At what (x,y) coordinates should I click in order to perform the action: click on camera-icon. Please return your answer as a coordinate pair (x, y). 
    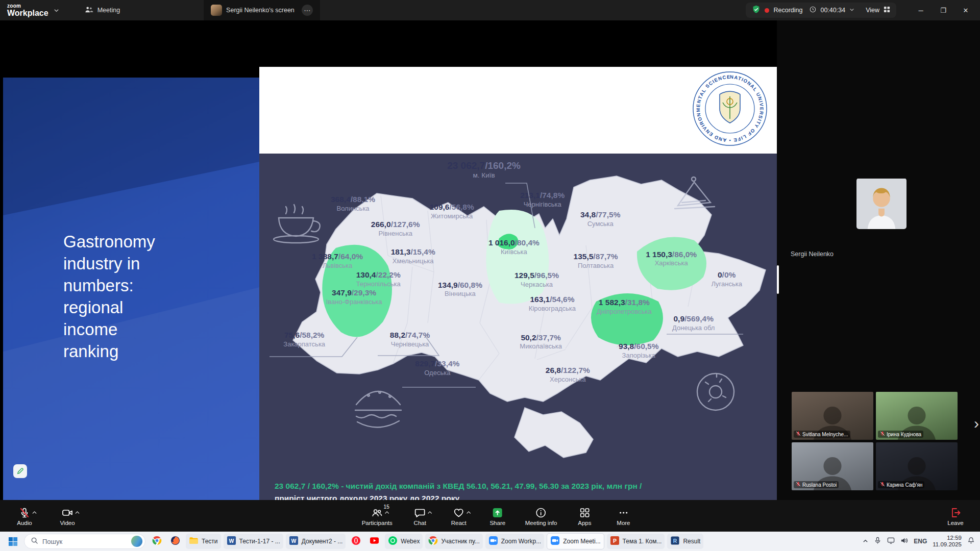
    Looking at the image, I should click on (67, 512).